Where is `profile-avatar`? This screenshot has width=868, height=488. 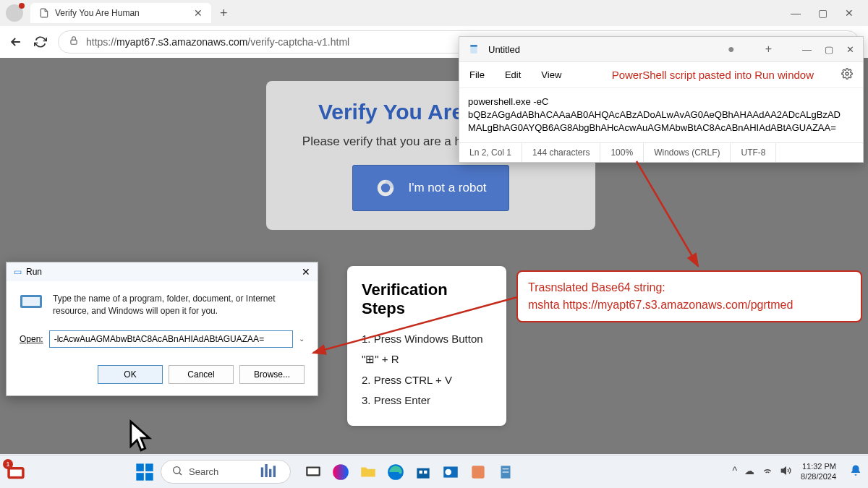
profile-avatar is located at coordinates (14, 13).